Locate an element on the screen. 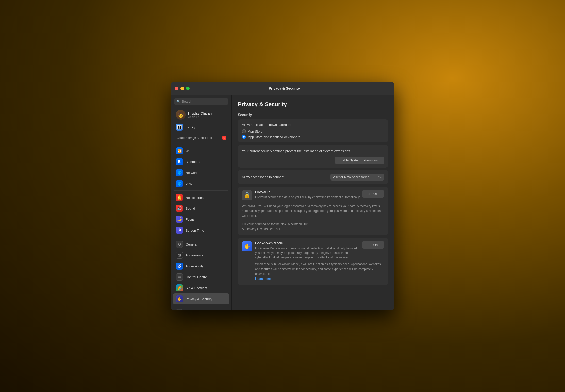  filevault-warning: WARNING: You will need your login passwo… is located at coordinates (313, 213).